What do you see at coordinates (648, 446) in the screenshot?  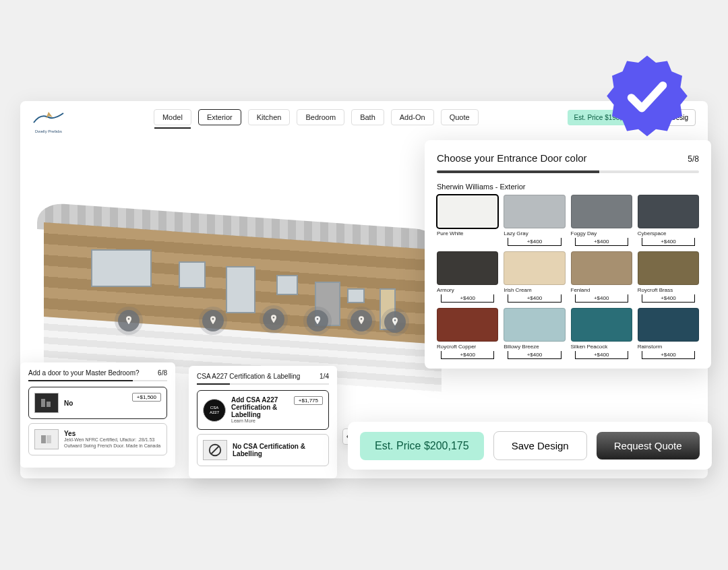 I see `request-quote-button: Request Quote` at bounding box center [648, 446].